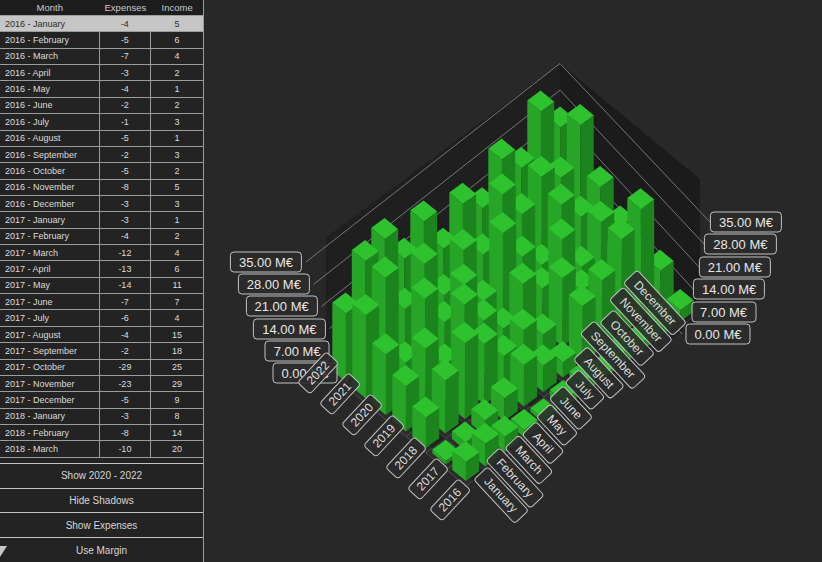  What do you see at coordinates (102, 286) in the screenshot?
I see `table-row: 2017 - May-1411` at bounding box center [102, 286].